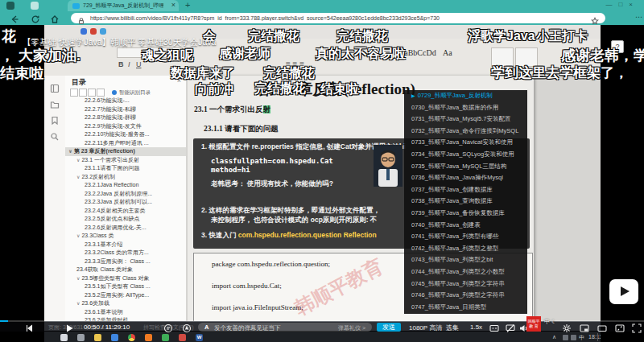 Image resolution: width=644 pixels, height=342 pixels. I want to click on danmaku-font-icon: A, so click(206, 327).